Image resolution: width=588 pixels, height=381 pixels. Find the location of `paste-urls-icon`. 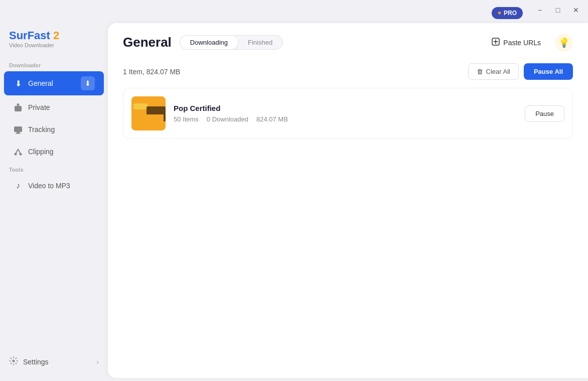

paste-urls-icon is located at coordinates (496, 42).